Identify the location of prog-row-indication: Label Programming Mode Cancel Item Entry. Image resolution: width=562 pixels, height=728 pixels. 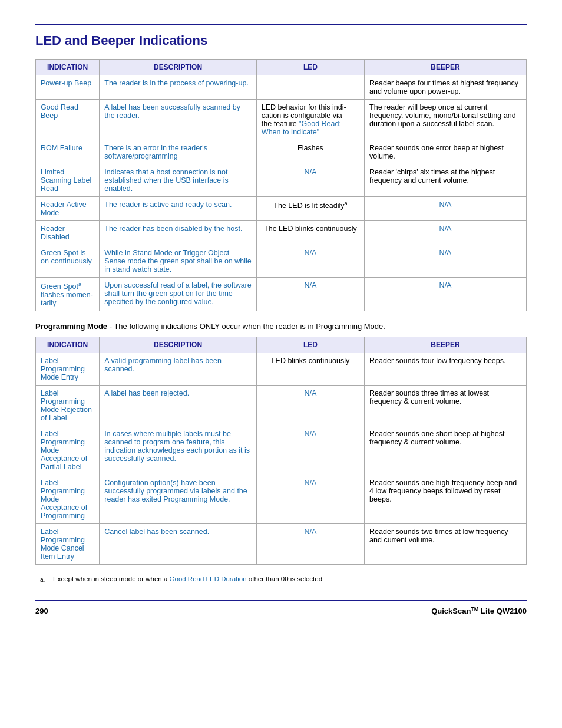
(68, 545).